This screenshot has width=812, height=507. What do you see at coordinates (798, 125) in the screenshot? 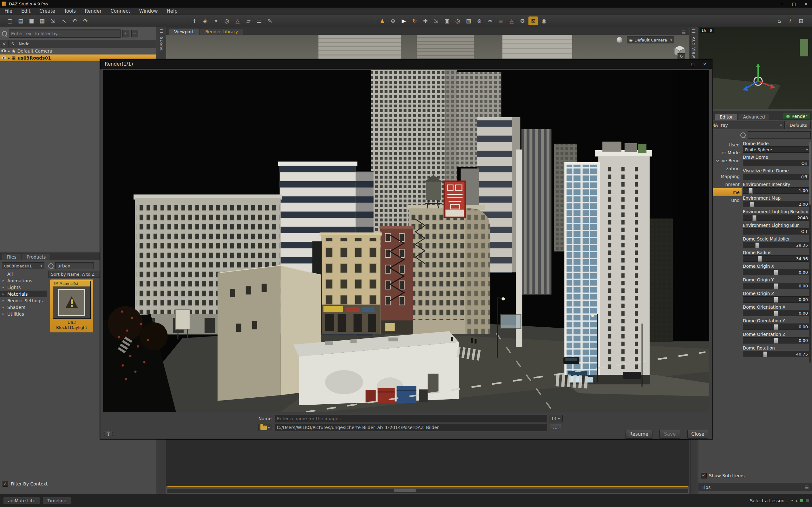
I see `defaults-button: Defaults` at bounding box center [798, 125].